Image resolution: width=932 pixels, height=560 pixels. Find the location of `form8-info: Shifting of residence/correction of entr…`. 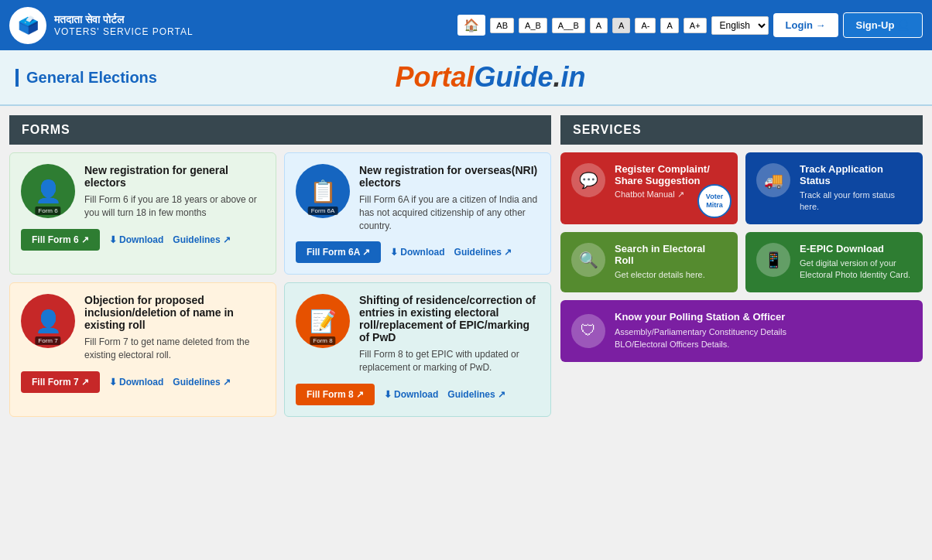

form8-info: Shifting of residence/correction of entr… is located at coordinates (449, 334).